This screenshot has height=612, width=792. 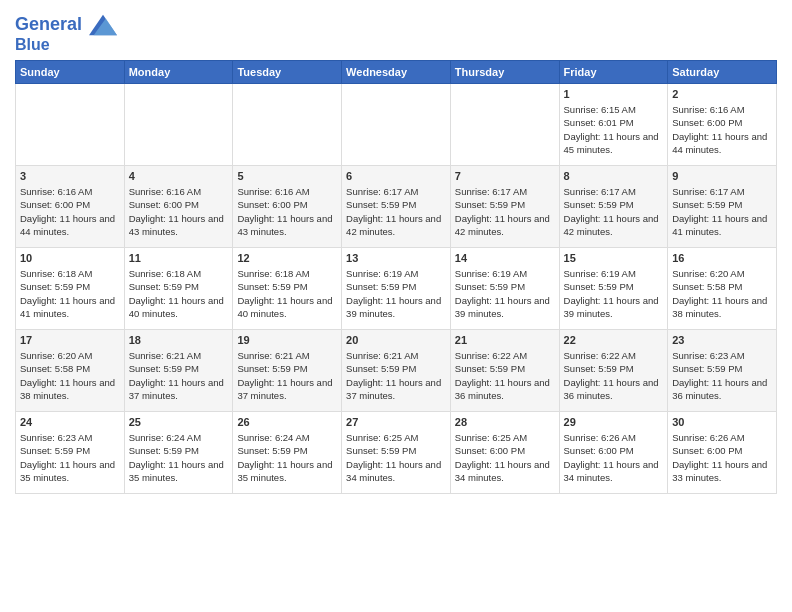 What do you see at coordinates (396, 340) in the screenshot?
I see `day-number: 20` at bounding box center [396, 340].